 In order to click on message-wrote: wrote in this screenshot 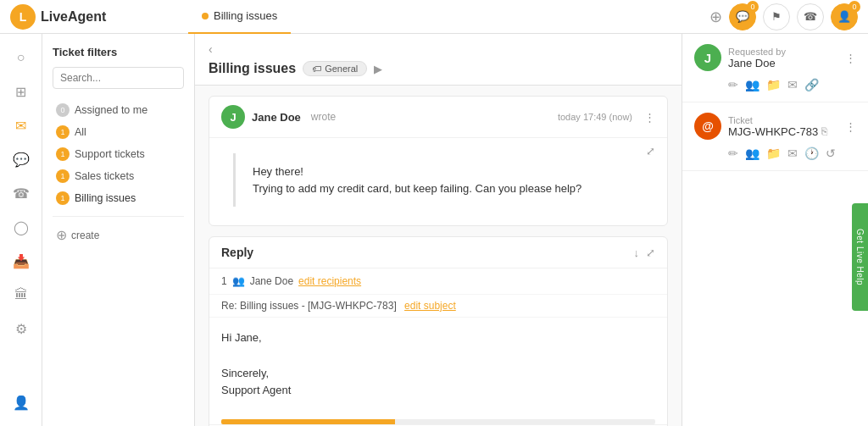, I will do `click(324, 117)`.